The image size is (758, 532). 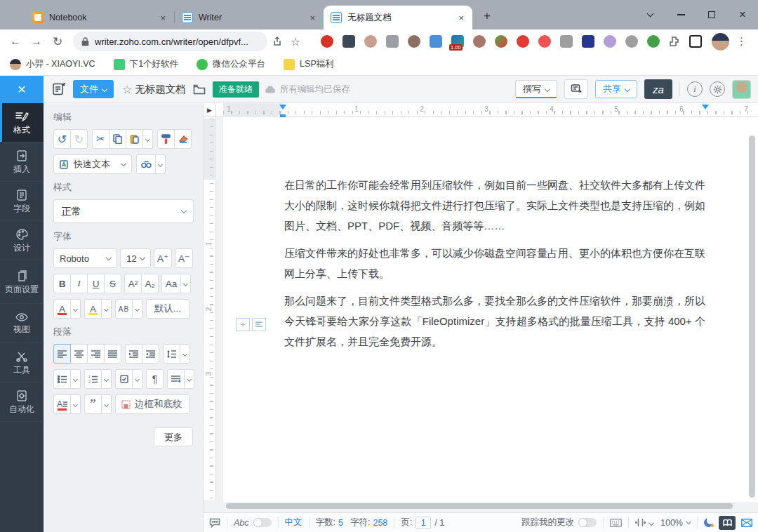 I want to click on font-size-dropdown: 12, so click(x=135, y=258).